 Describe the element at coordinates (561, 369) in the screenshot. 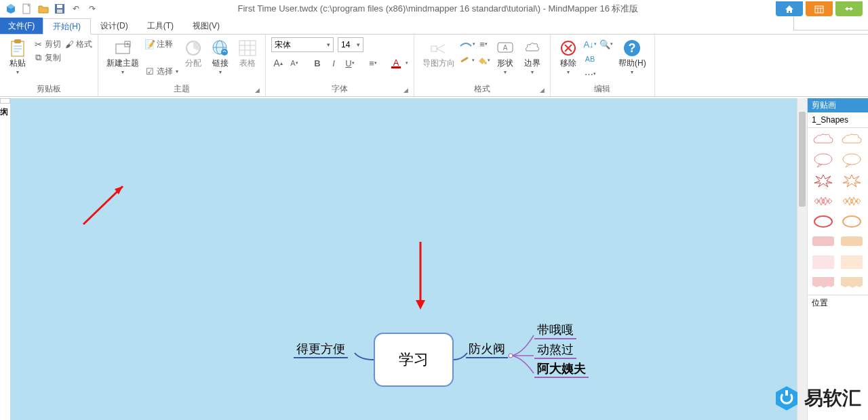

I see `topic-right-1c: 阿大姨夫` at that location.